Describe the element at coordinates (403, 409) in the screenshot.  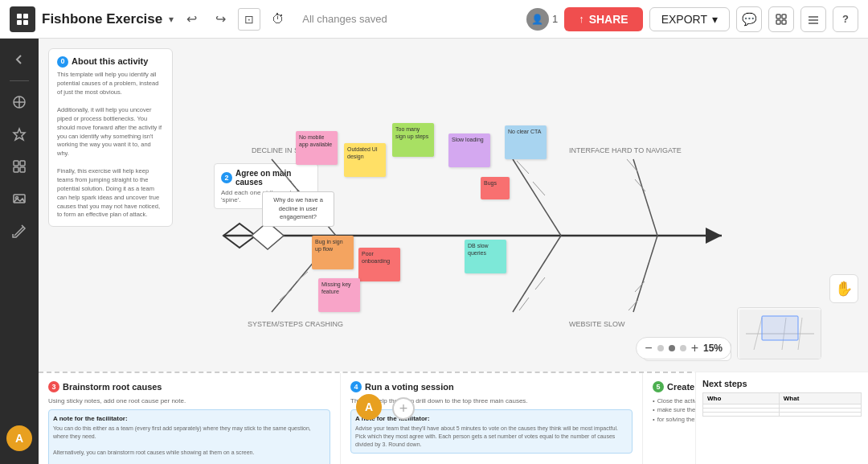
I see `add-voting-button: +` at that location.